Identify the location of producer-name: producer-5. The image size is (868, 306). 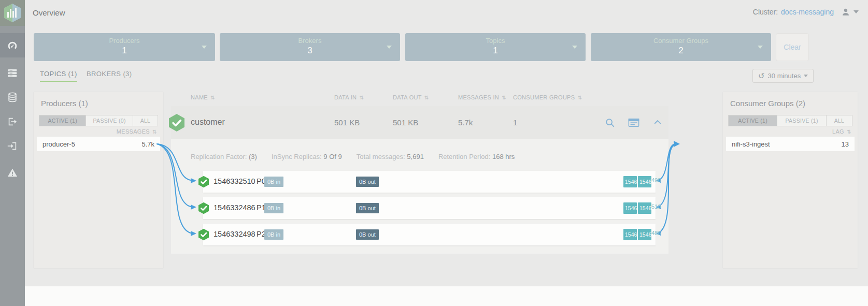
(59, 144).